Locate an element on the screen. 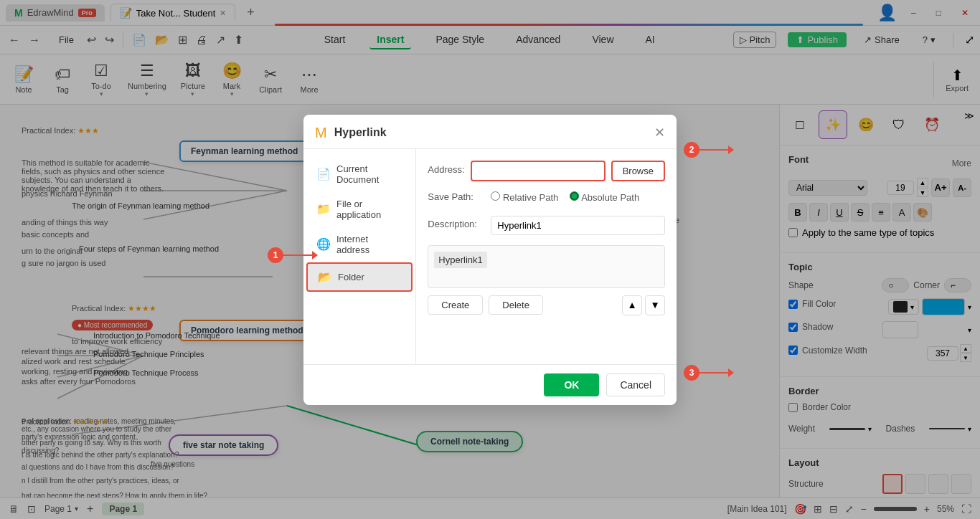 This screenshot has width=980, height=519. relative-path-radio is located at coordinates (495, 196).